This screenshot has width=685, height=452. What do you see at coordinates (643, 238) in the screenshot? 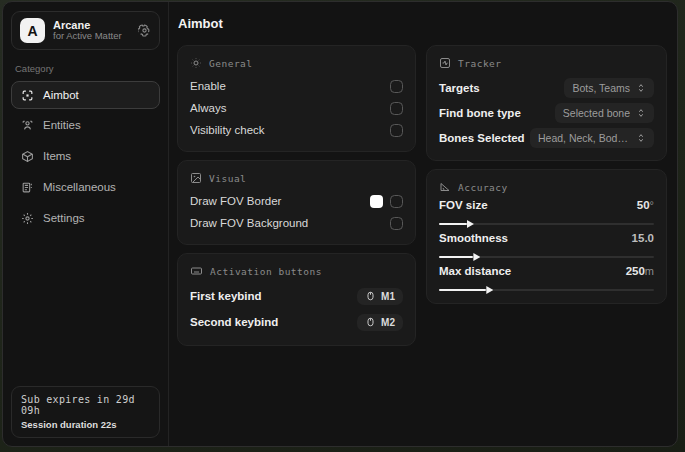
I see `slider-value: 15.0` at bounding box center [643, 238].